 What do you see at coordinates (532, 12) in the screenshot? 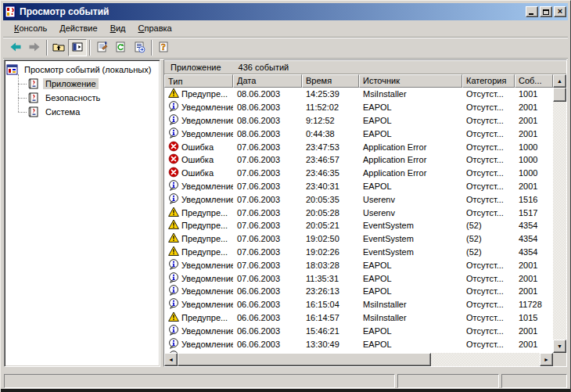
I see `minimize-button` at bounding box center [532, 12].